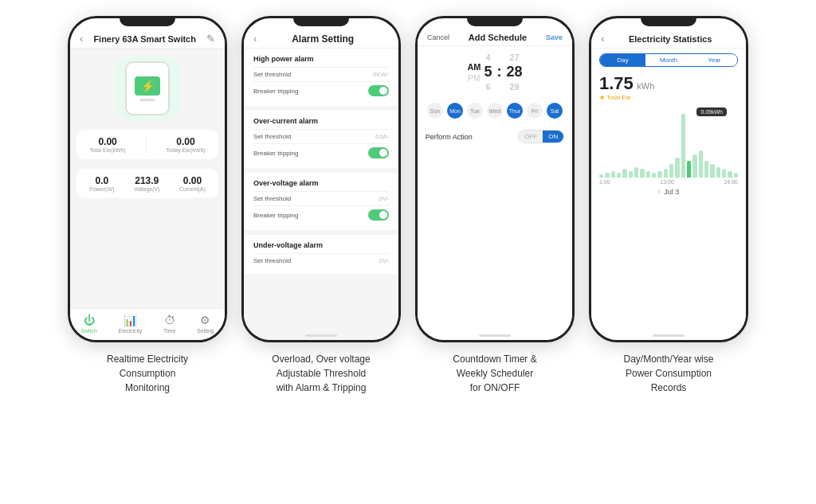  I want to click on breaker-label-2: Breaker tripping, so click(276, 153).